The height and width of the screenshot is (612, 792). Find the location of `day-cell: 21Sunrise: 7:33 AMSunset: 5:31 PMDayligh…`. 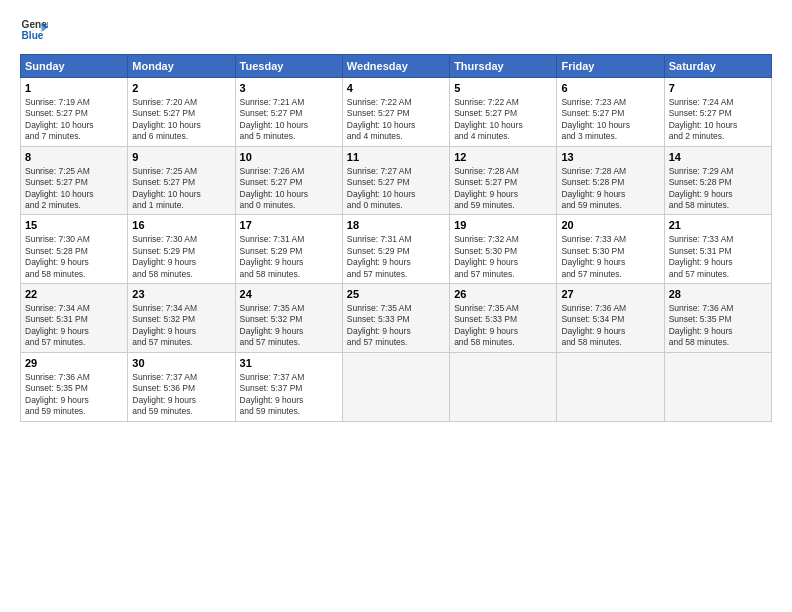

day-cell: 21Sunrise: 7:33 AMSunset: 5:31 PMDayligh… is located at coordinates (718, 250).